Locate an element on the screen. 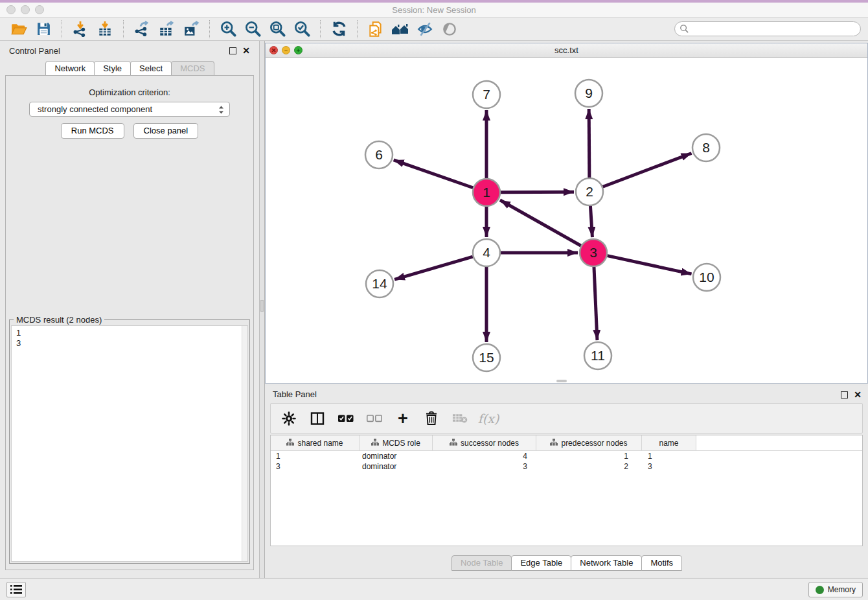 Image resolution: width=868 pixels, height=600 pixels. graph-node-2: 2 is located at coordinates (589, 192).